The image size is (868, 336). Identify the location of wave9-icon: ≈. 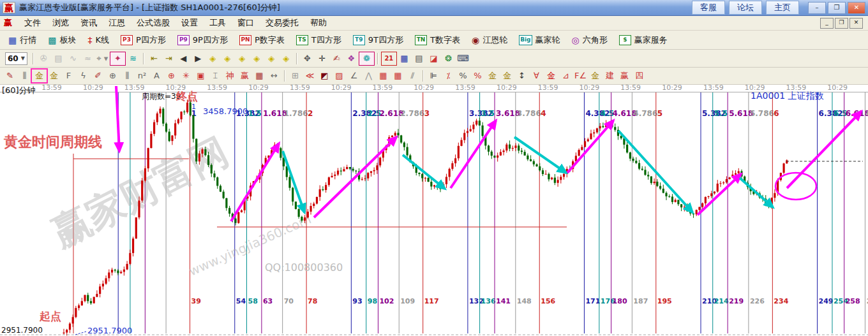
(88, 59).